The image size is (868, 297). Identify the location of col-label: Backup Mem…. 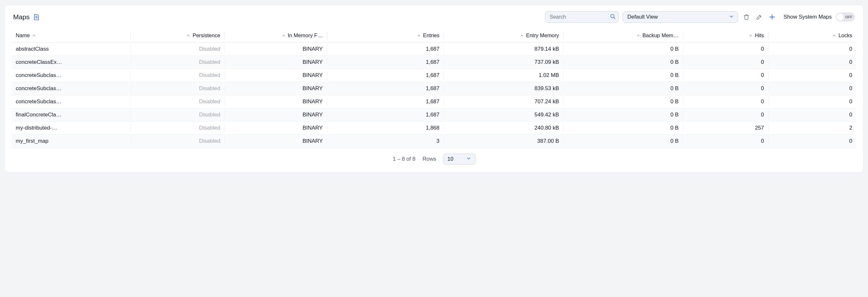
(660, 35).